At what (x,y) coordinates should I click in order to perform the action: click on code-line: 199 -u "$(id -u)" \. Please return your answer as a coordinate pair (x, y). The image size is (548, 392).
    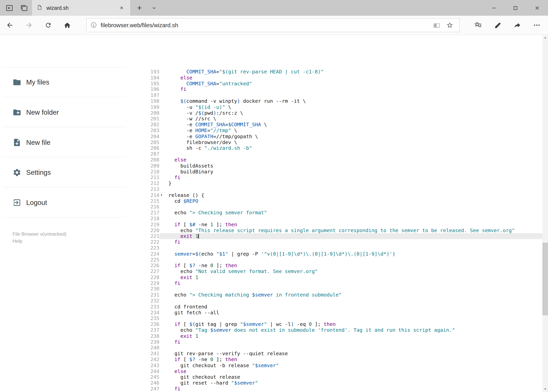
    Looking at the image, I should click on (341, 107).